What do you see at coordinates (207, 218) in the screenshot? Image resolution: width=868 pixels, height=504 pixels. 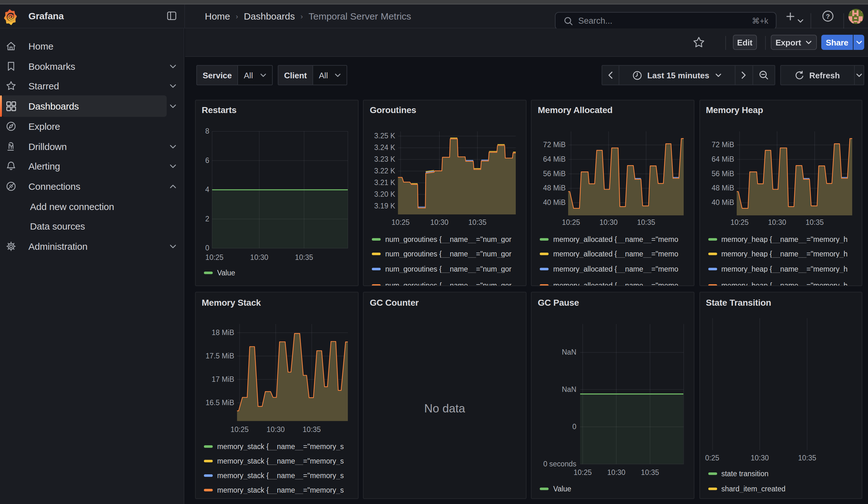 I see `svg-text: 2` at bounding box center [207, 218].